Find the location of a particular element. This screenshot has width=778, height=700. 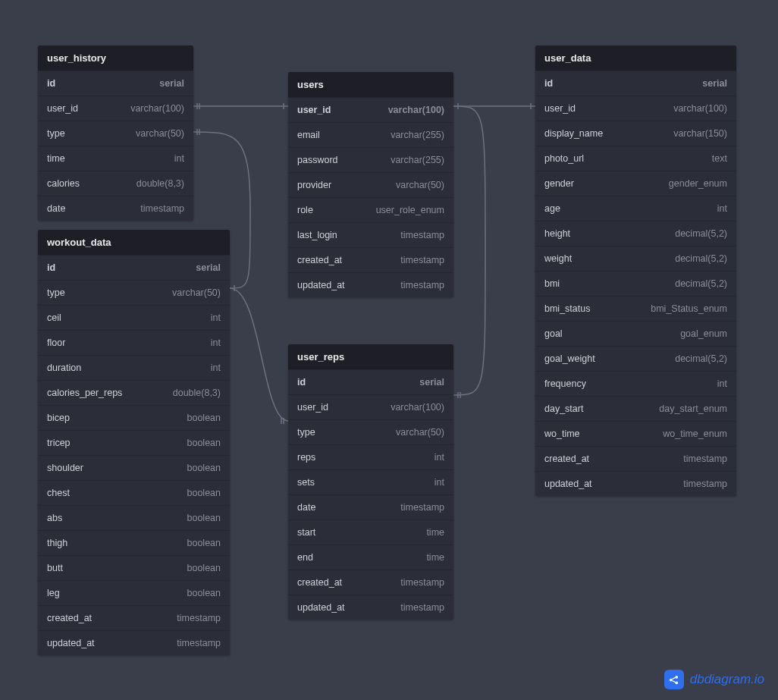

table-row: photo_urltext is located at coordinates (635, 158).